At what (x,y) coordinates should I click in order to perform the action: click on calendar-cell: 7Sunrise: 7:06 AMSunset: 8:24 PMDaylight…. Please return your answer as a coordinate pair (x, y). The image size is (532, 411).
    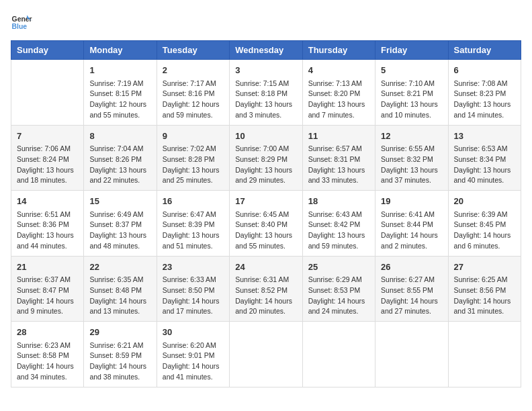
    Looking at the image, I should click on (48, 158).